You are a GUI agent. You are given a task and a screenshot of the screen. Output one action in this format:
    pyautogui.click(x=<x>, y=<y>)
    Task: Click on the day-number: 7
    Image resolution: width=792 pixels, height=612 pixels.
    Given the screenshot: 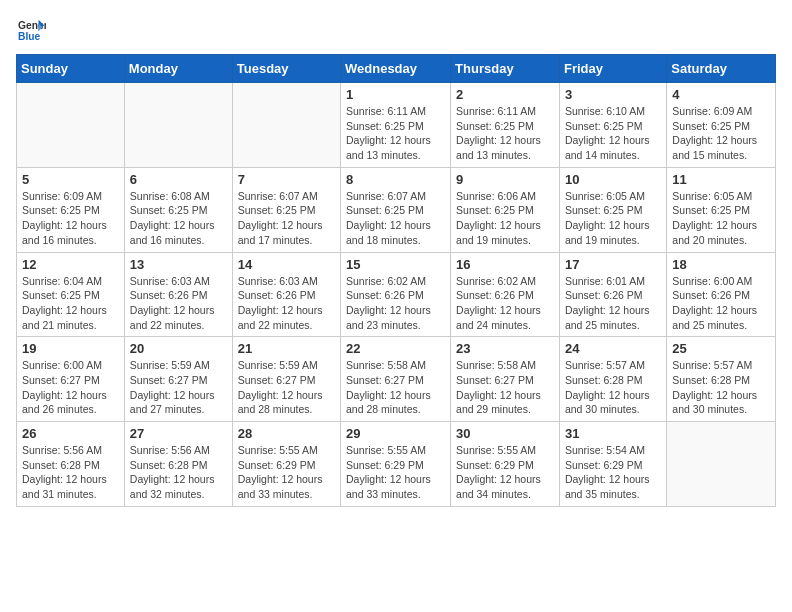 What is the action you would take?
    pyautogui.click(x=286, y=180)
    